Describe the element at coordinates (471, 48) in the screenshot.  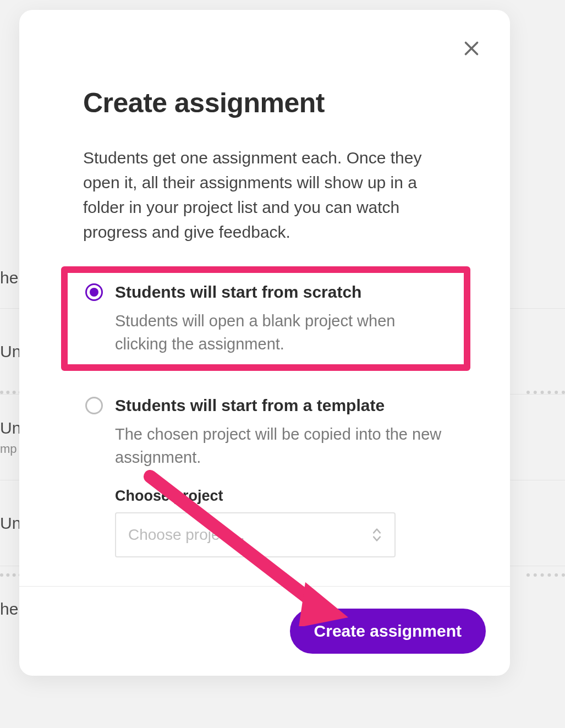
I see `close-button` at that location.